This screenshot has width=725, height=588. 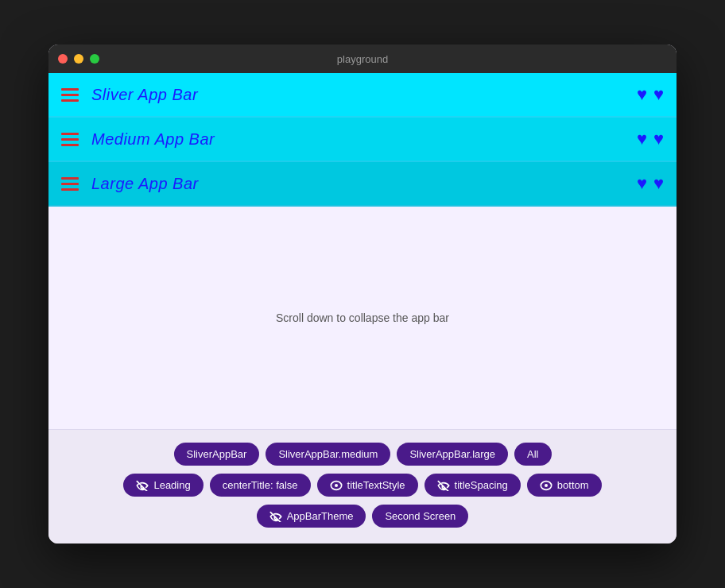 What do you see at coordinates (95, 59) in the screenshot?
I see `maximize-button` at bounding box center [95, 59].